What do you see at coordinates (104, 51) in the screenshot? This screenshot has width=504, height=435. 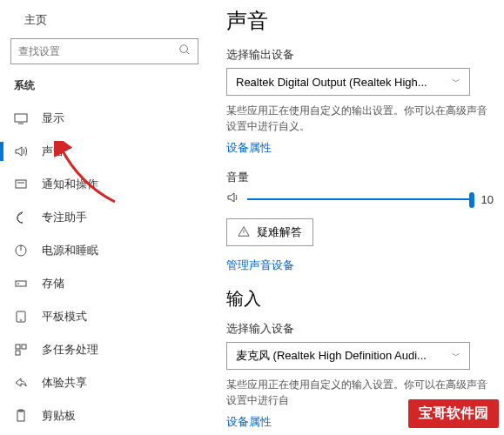 I see `search-box` at bounding box center [104, 51].